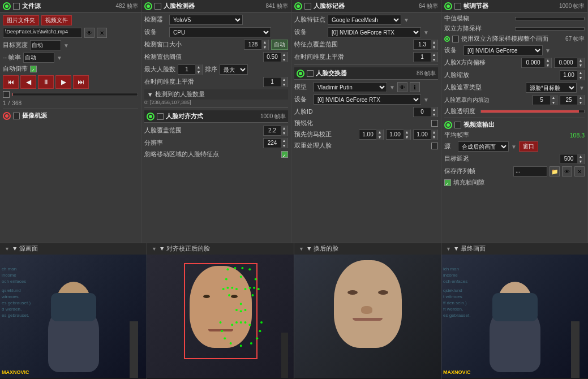 This screenshot has height=379, width=588. I want to click on source-select: 合成后的画面, so click(483, 147).